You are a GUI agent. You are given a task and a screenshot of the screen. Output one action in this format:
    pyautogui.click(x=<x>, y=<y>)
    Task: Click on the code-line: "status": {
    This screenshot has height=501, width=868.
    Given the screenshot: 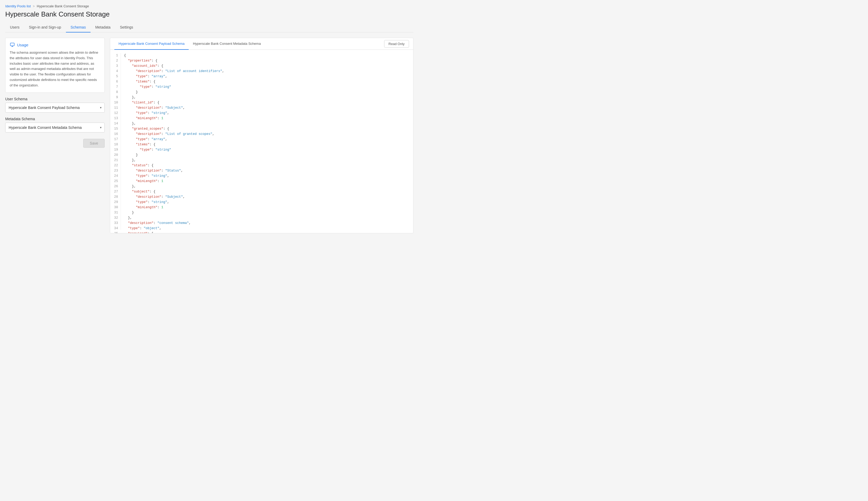 What is the action you would take?
    pyautogui.click(x=269, y=166)
    